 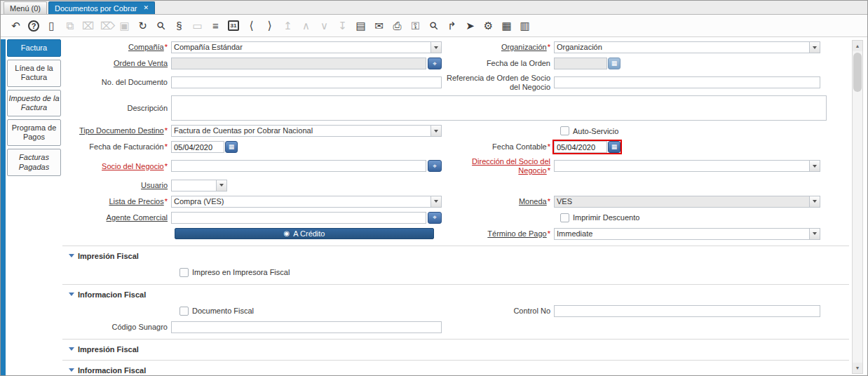 I want to click on email-icon: ✉, so click(x=379, y=25).